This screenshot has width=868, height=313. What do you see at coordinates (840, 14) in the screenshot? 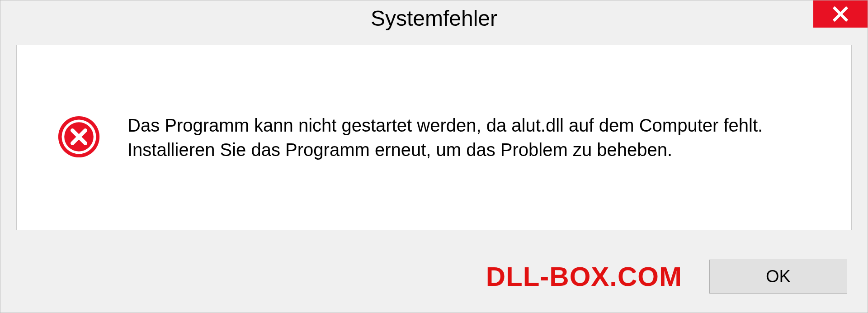
I see `close-icon` at bounding box center [840, 14].